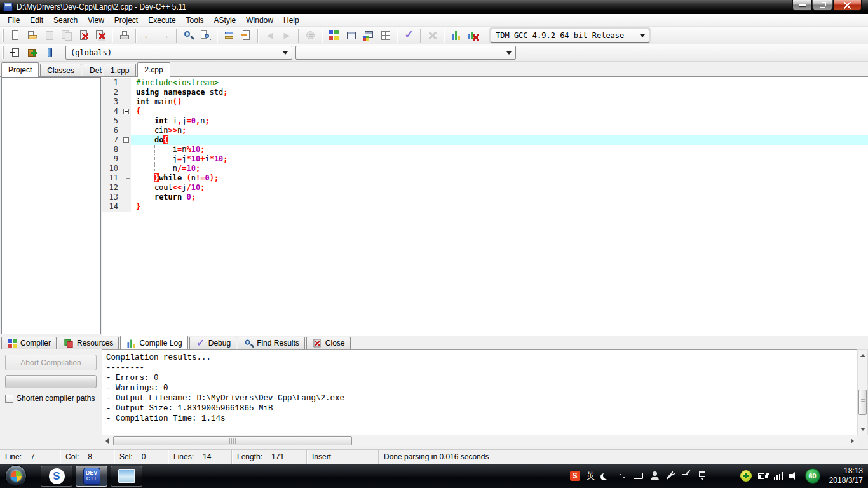 Image resolution: width=868 pixels, height=488 pixels. Describe the element at coordinates (794, 476) in the screenshot. I see `volume-icon` at that location.